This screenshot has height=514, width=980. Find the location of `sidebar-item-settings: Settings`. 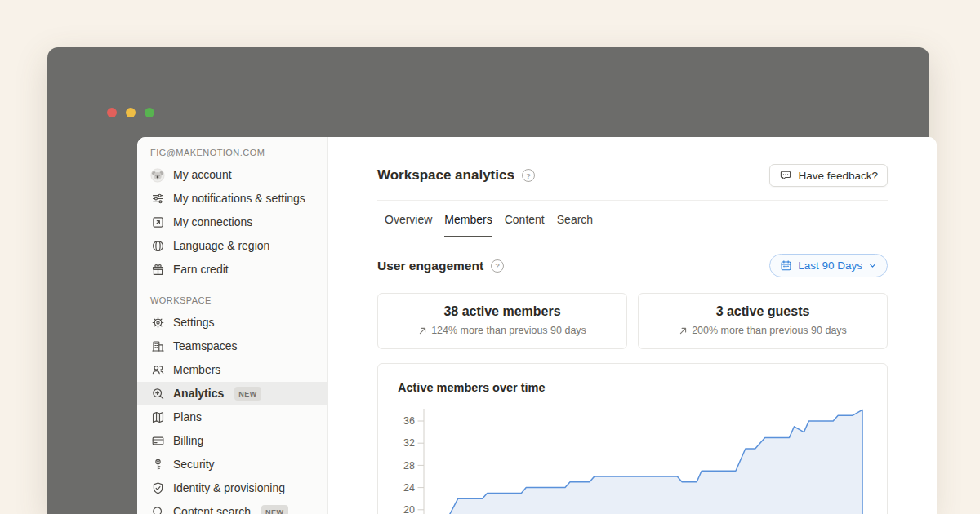

sidebar-item-settings: Settings is located at coordinates (232, 323).